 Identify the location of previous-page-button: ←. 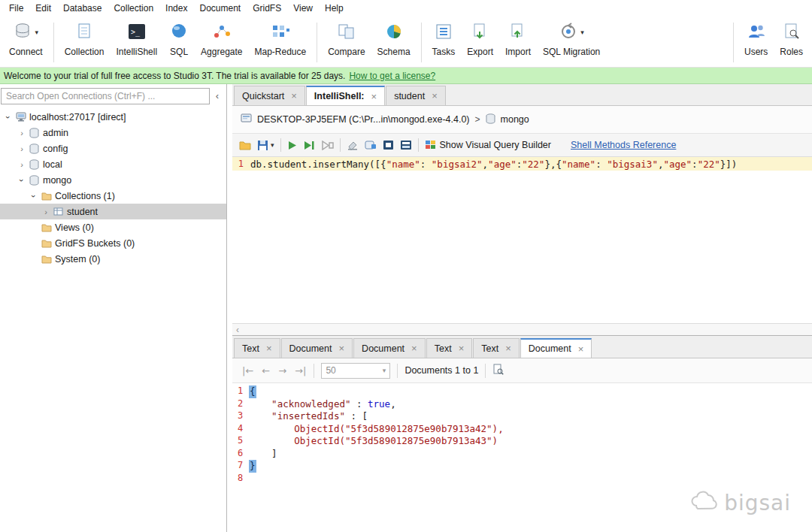
(266, 371).